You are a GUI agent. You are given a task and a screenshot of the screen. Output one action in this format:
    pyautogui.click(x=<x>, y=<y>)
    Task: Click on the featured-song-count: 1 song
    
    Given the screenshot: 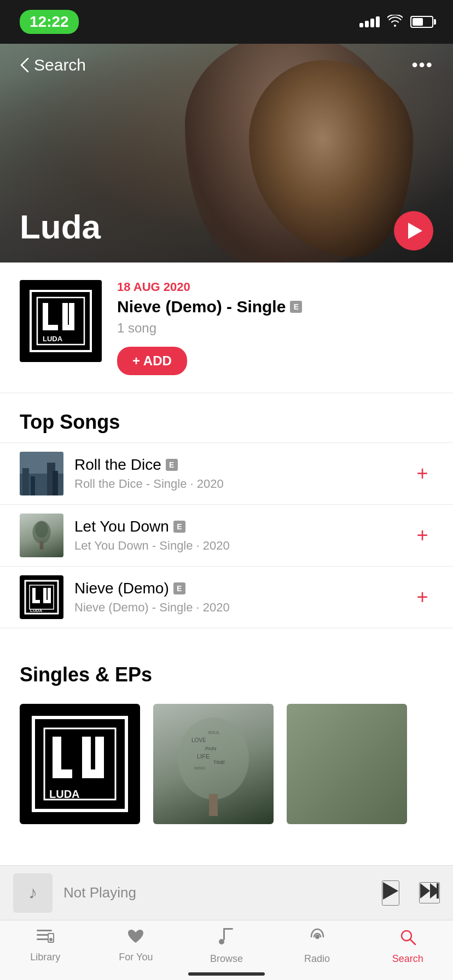 What is the action you would take?
    pyautogui.click(x=275, y=328)
    